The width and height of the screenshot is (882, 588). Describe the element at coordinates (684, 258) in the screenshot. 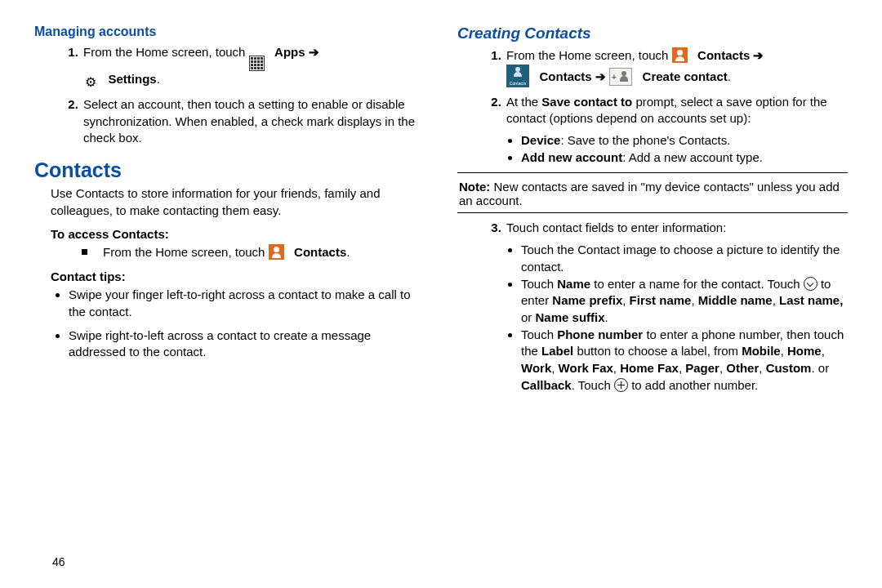

I see `bullet-contact-image: Touch the Contact image to choose a pict…` at that location.